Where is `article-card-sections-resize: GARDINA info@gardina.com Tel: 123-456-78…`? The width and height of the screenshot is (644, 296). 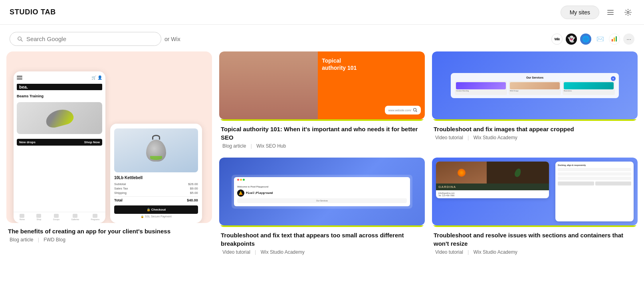 article-card-sections-resize: GARDINA info@gardina.com Tel: 123-456-78… is located at coordinates (535, 207).